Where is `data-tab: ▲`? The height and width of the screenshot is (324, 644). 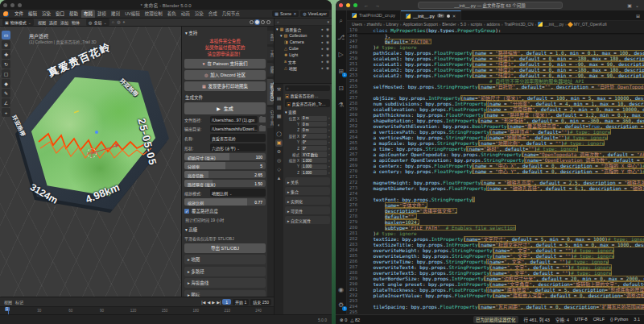
data-tab: ▲ is located at coordinates (279, 179).